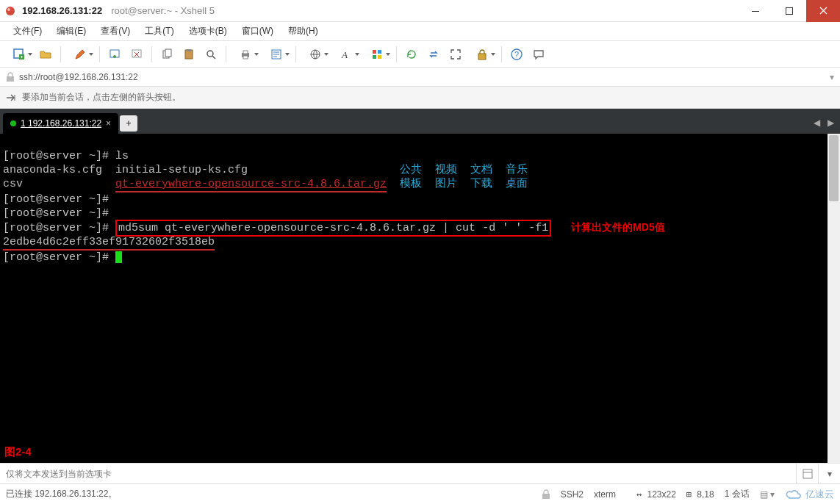 This screenshot has height=504, width=840. Describe the element at coordinates (189, 54) in the screenshot. I see `paste-button` at that location.